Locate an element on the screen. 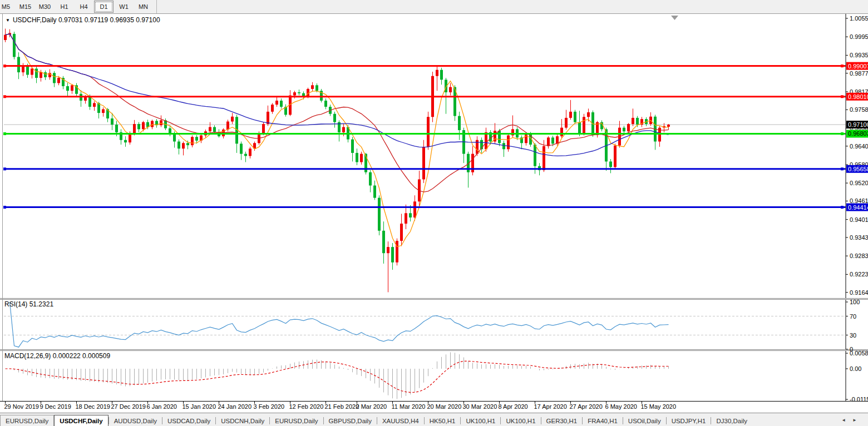 The height and width of the screenshot is (426, 868). time-tick-label: 8 Apr 2020 is located at coordinates (513, 407).